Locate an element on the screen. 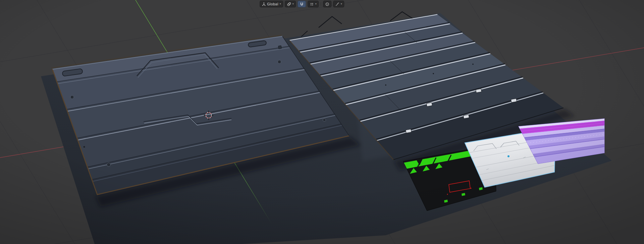  proportional-editing-toggle is located at coordinates (327, 4).